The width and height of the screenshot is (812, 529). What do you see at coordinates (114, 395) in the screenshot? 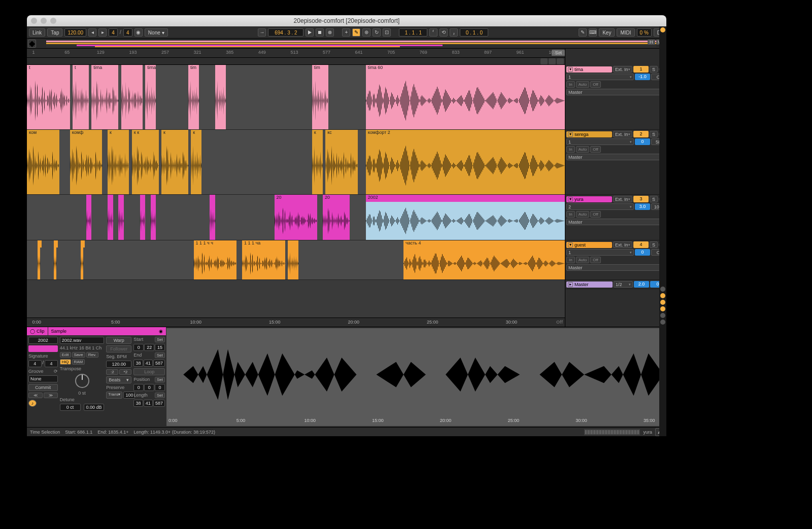
I see `transients-button: Trans▾` at bounding box center [114, 395].